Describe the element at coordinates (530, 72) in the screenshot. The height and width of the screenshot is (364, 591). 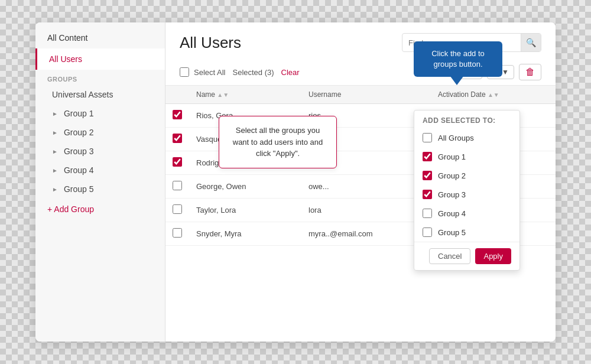
I see `trash-icon: 🗑` at that location.